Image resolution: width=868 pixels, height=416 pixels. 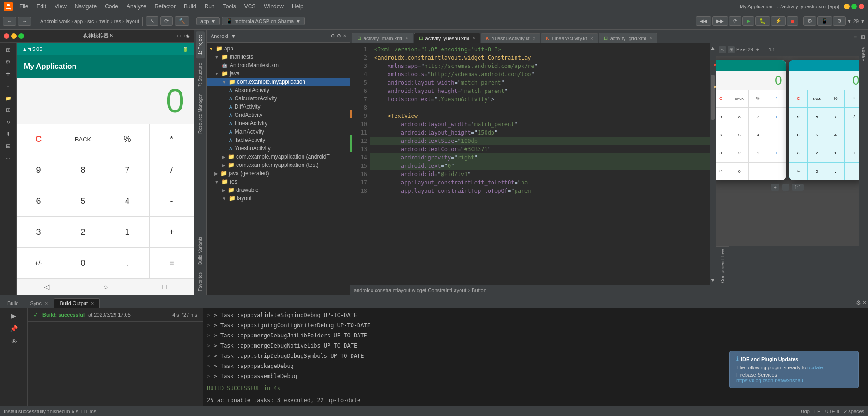 What do you see at coordinates (278, 57) in the screenshot?
I see `tree-item-manifests: ▼ 📁 manifests` at bounding box center [278, 57].